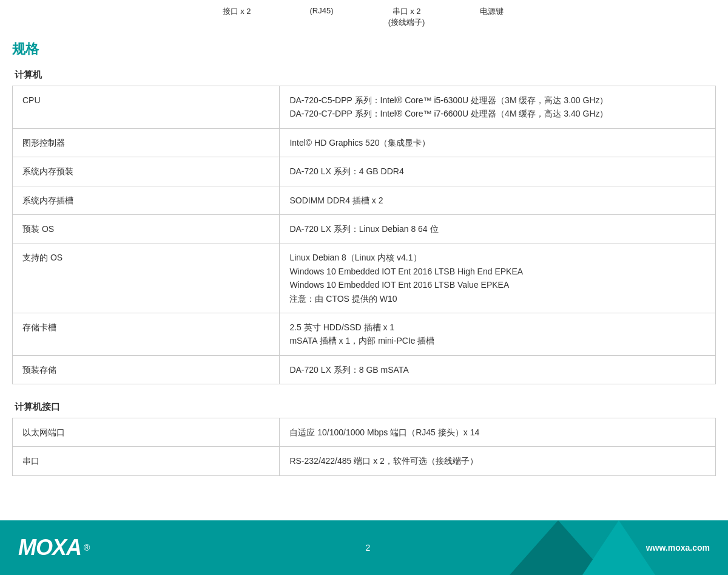  What do you see at coordinates (146, 369) in the screenshot?
I see `spec-label-preinstall-storage: 预装存储` at bounding box center [146, 369].